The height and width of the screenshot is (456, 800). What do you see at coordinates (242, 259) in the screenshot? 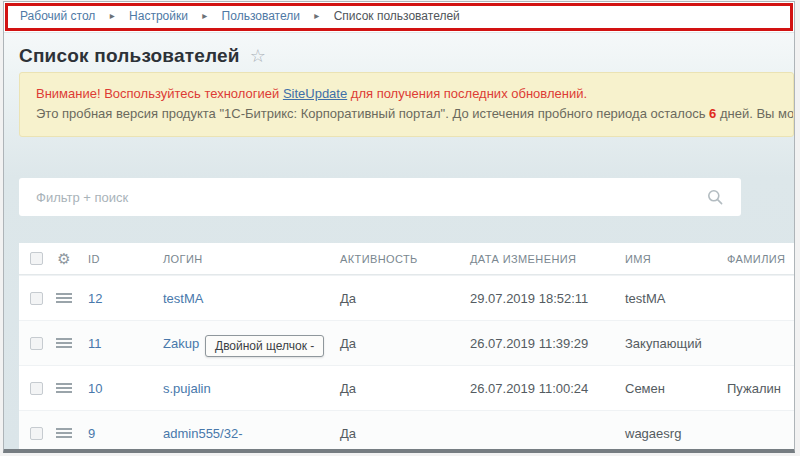
I see `column-header-login: ЛОГИН` at bounding box center [242, 259].